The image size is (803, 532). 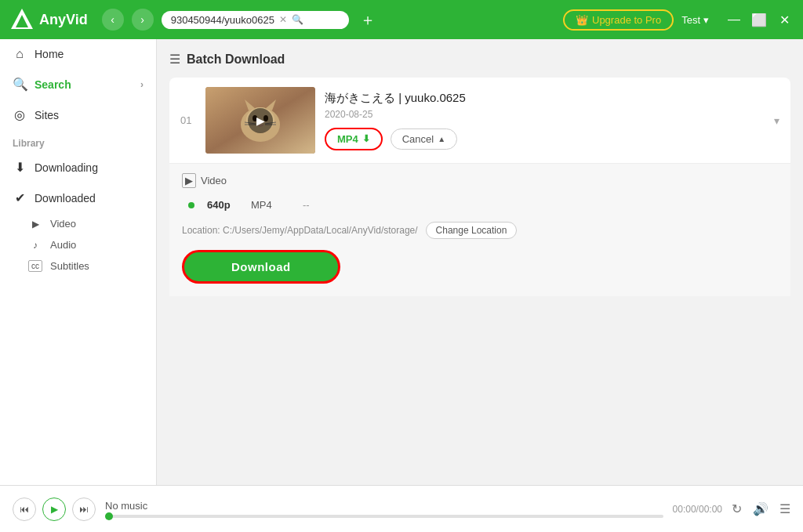 What do you see at coordinates (256, 20) in the screenshot?
I see `url-bar: 930450944/yuuko0625 ✕ 🔍` at bounding box center [256, 20].